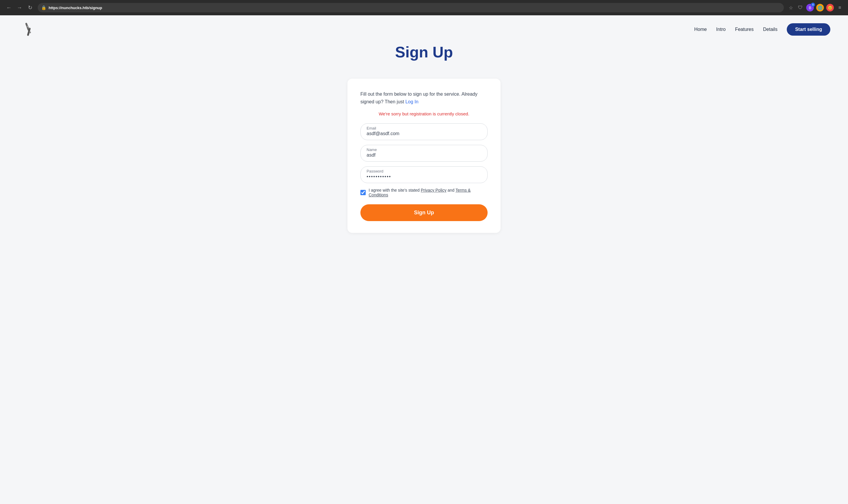 The height and width of the screenshot is (504, 848). Describe the element at coordinates (424, 134) in the screenshot. I see `email-input` at that location.